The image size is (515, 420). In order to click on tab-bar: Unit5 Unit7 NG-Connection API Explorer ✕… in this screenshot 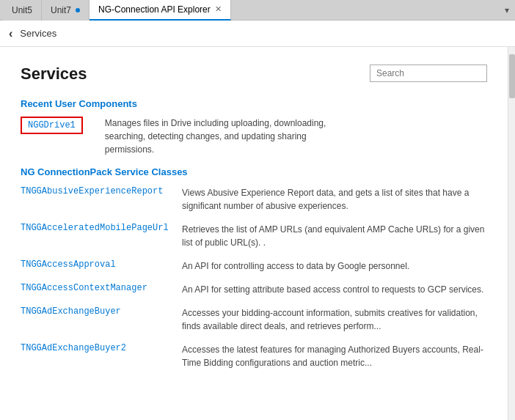, I will do `click(258, 10)`.